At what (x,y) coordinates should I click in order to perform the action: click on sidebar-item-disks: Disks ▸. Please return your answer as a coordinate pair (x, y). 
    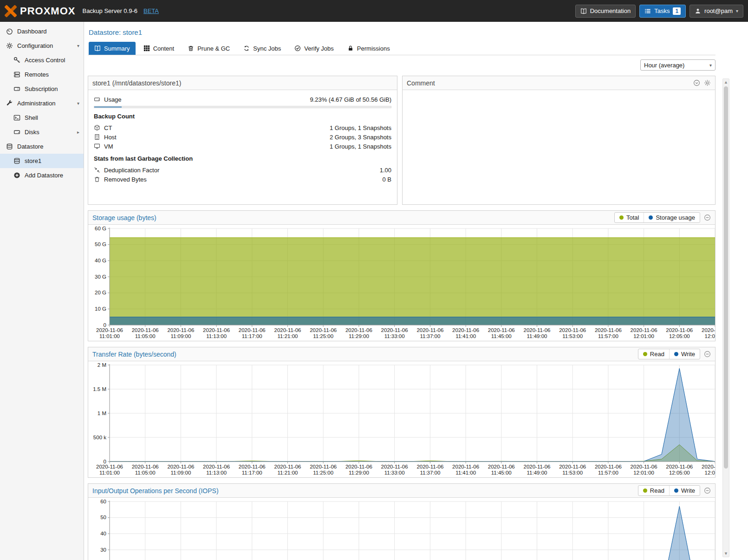
    Looking at the image, I should click on (42, 132).